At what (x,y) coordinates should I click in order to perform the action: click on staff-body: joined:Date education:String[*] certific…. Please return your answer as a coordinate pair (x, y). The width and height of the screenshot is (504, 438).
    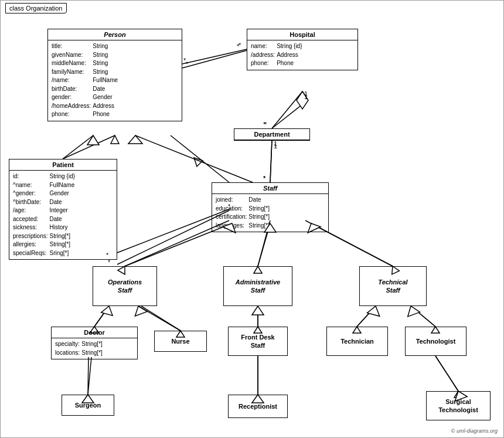
    Looking at the image, I should click on (270, 213).